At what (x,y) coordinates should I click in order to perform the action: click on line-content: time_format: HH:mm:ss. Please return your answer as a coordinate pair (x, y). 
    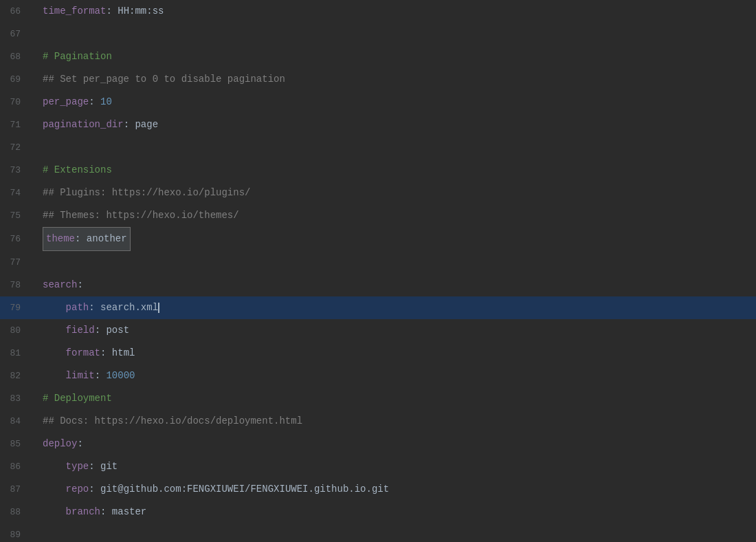
    Looking at the image, I should click on (392, 11).